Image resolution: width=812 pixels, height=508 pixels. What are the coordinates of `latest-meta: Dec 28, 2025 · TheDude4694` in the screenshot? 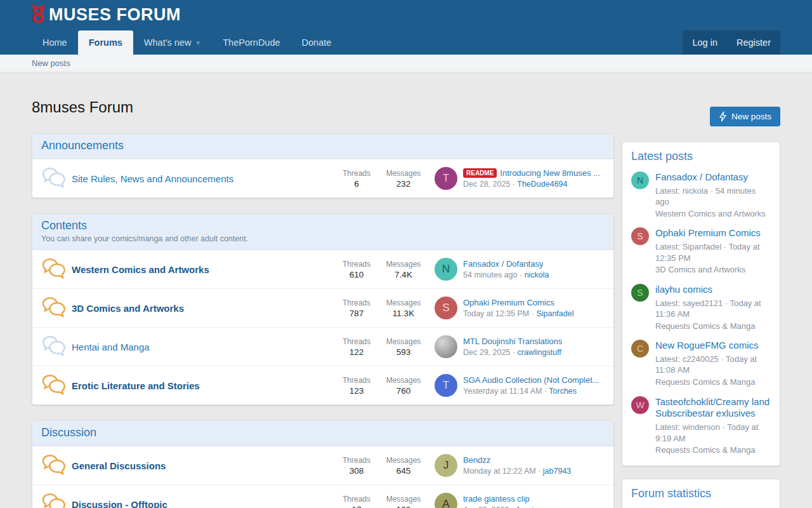 It's located at (532, 184).